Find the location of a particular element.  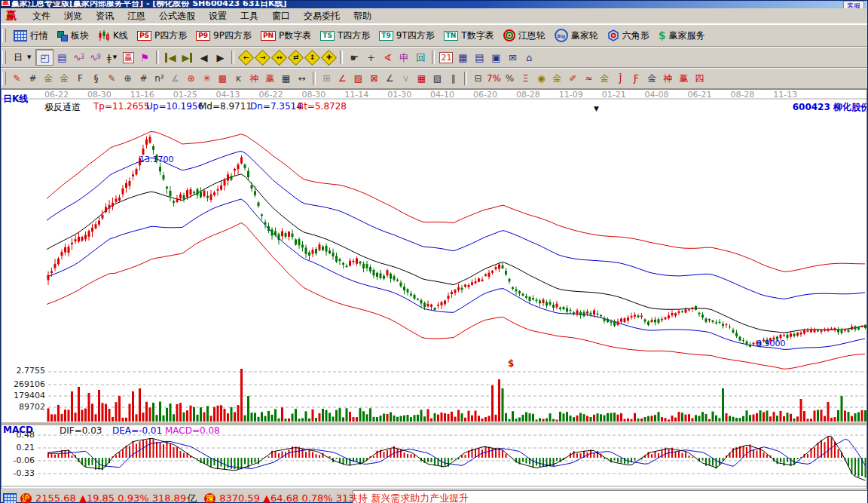

pen2-tool-icon: ✐ is located at coordinates (573, 78).